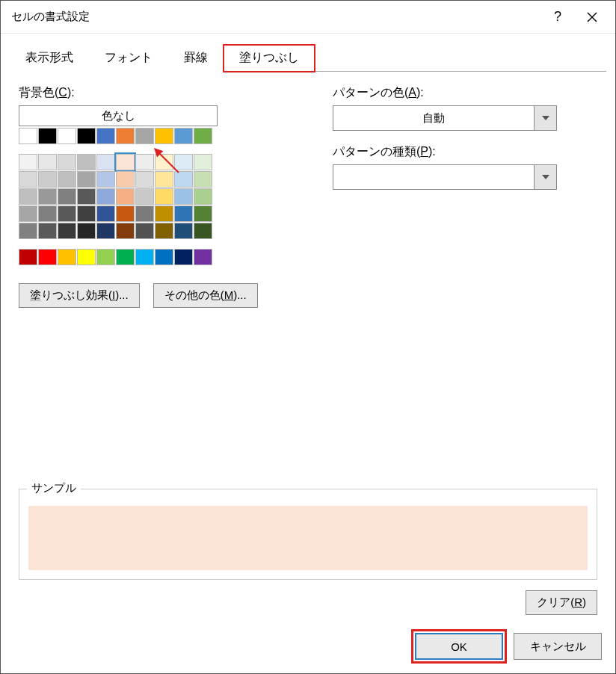 Image resolution: width=616 pixels, height=674 pixels. What do you see at coordinates (118, 116) in the screenshot?
I see `no-color-button: 色なし` at bounding box center [118, 116].